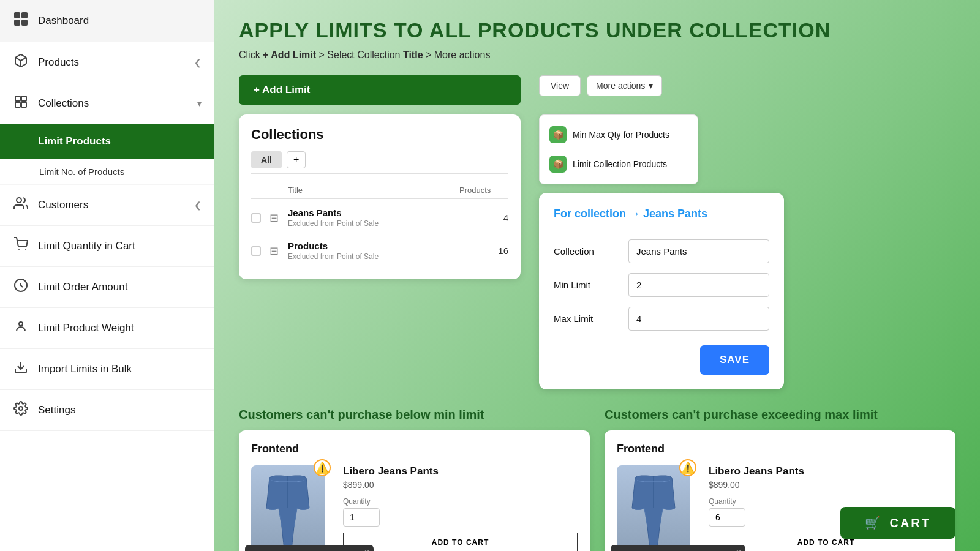 Image resolution: width=980 pixels, height=551 pixels. Describe the element at coordinates (374, 257) in the screenshot. I see `row-subtitle-2: Excluded from Point of Sale` at that location.